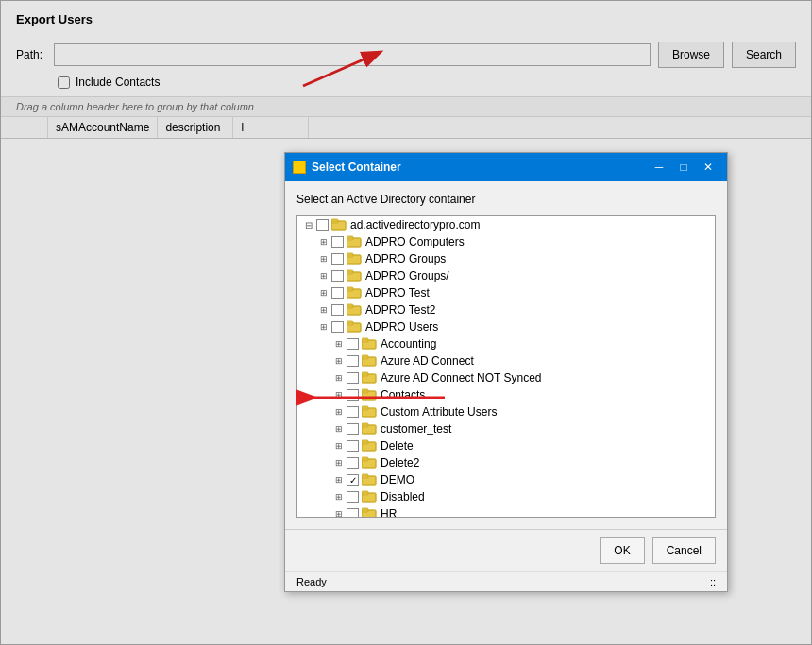 The height and width of the screenshot is (645, 812). What do you see at coordinates (357, 167) in the screenshot?
I see `dialog-title-text: Select Container` at bounding box center [357, 167].